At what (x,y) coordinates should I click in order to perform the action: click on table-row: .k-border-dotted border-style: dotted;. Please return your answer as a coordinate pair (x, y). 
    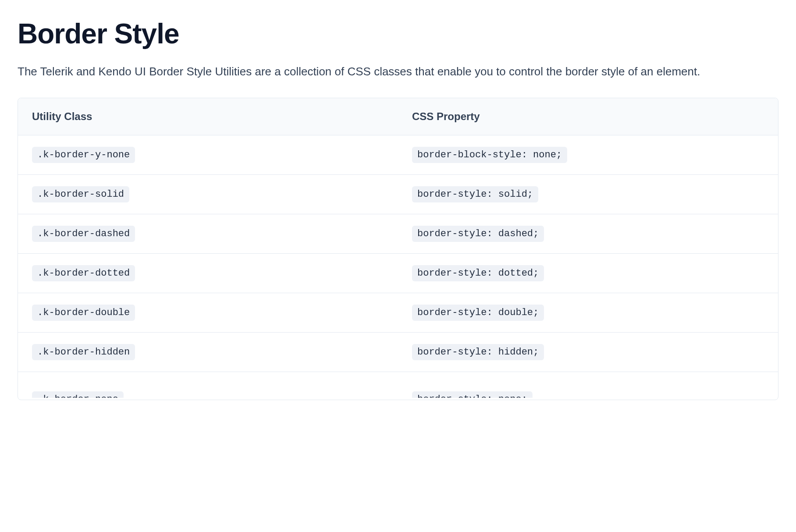
    Looking at the image, I should click on (398, 273).